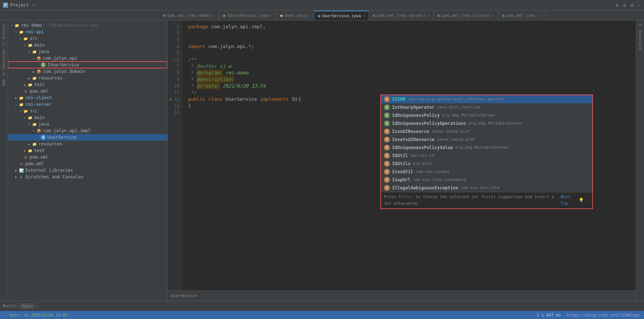 The image size is (644, 319). What do you see at coordinates (88, 118) in the screenshot?
I see `tree-item-main-server: ▾ 📁 main` at bounding box center [88, 118].